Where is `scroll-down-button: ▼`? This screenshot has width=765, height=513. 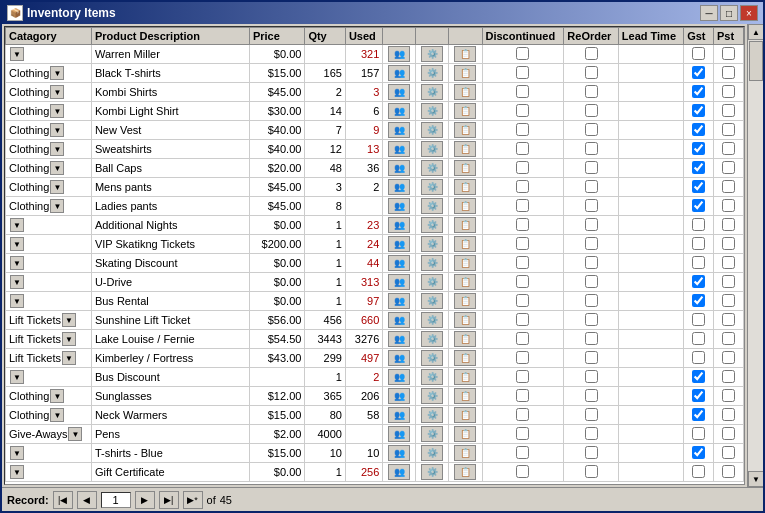 scroll-down-button: ▼ is located at coordinates (756, 479).